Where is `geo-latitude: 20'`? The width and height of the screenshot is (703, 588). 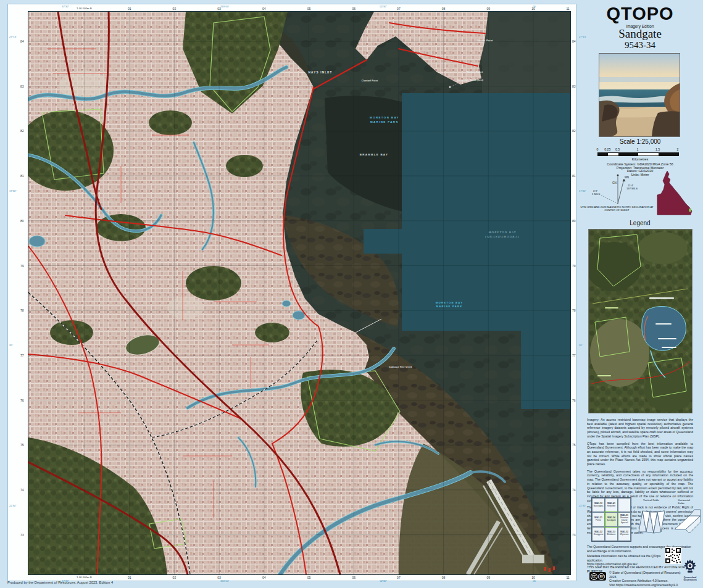 geo-latitude: 20' is located at coordinates (11, 346).